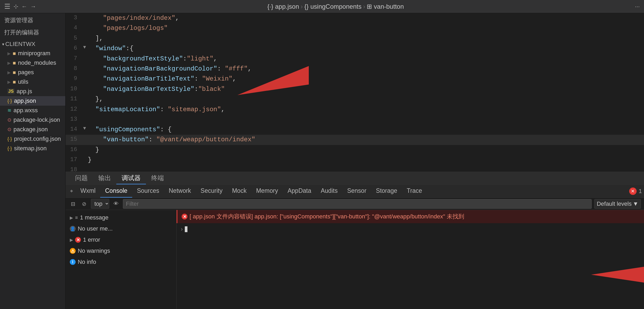 The image size is (644, 309). I want to click on sidebar-item-label: app.wxss, so click(26, 110).